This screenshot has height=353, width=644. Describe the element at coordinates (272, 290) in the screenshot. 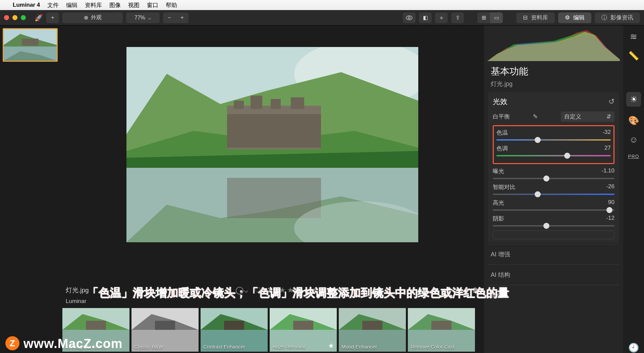

I see `file-info-row: 灯光.jpg ◯⌵ ♡ ✕ ★★★★★ 🗑` at that location.